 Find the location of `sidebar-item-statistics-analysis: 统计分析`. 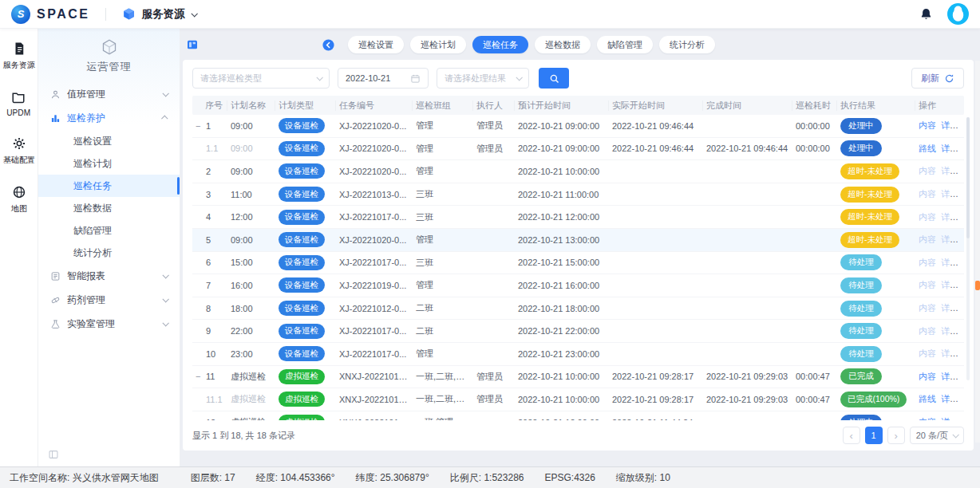

sidebar-item-statistics-analysis: 统计分析 is located at coordinates (109, 253).